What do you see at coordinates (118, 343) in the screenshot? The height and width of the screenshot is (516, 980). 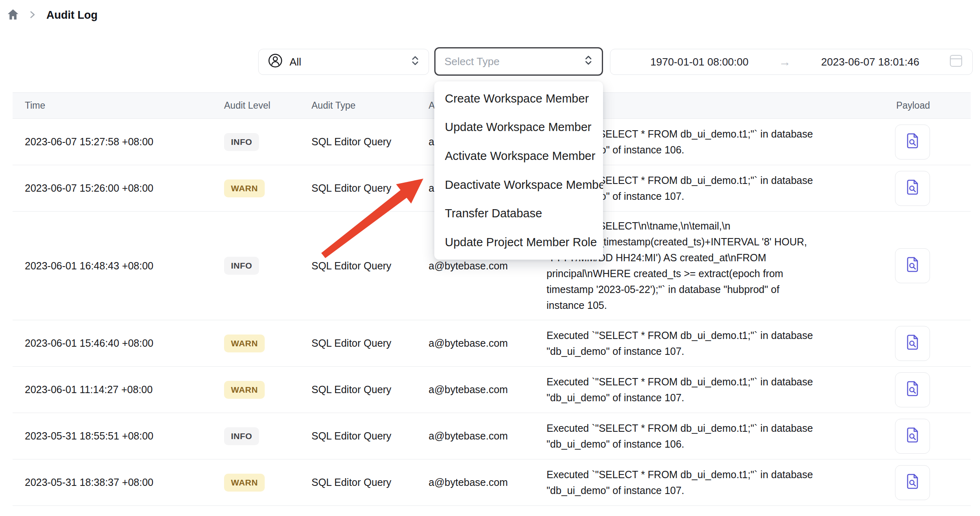 I see `time-cell: 2023-06-01 15:46:40 +08:00` at bounding box center [118, 343].